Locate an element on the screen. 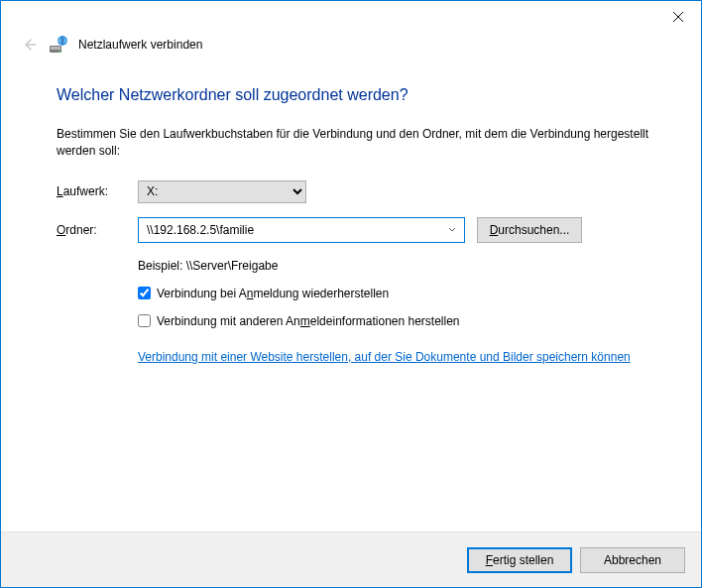 The image size is (702, 588). folder-input is located at coordinates (294, 230).